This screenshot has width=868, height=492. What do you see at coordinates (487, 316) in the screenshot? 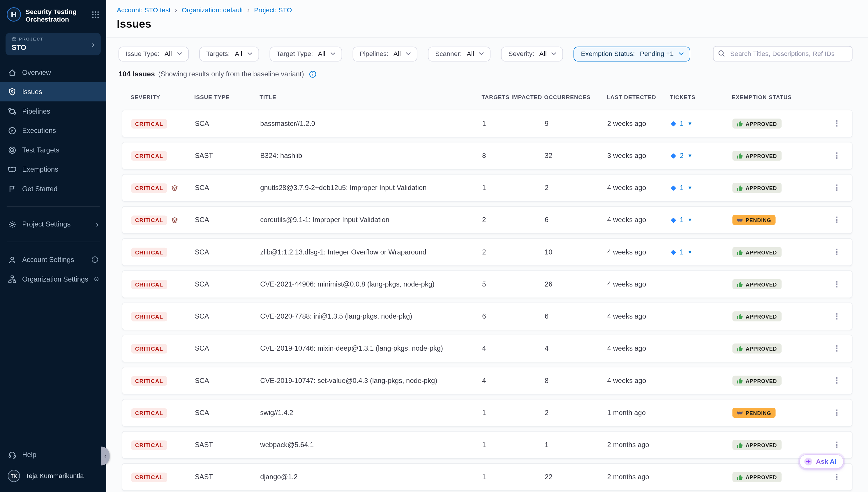
I see `issue-row-6: CRITICAL SCA CVE-2020-7788: ini@1.3.5 (l…` at bounding box center [487, 316].